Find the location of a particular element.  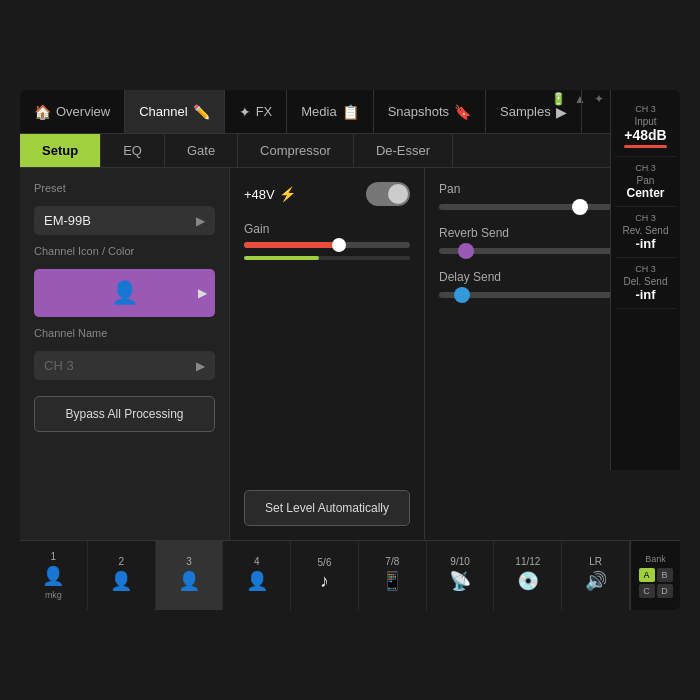

channel-name-arrow: ▶ is located at coordinates (200, 366).